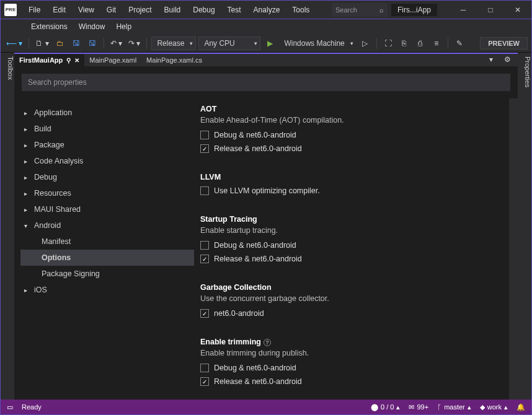 The height and width of the screenshot is (415, 532). I want to click on search-placeholder: Search, so click(346, 10).